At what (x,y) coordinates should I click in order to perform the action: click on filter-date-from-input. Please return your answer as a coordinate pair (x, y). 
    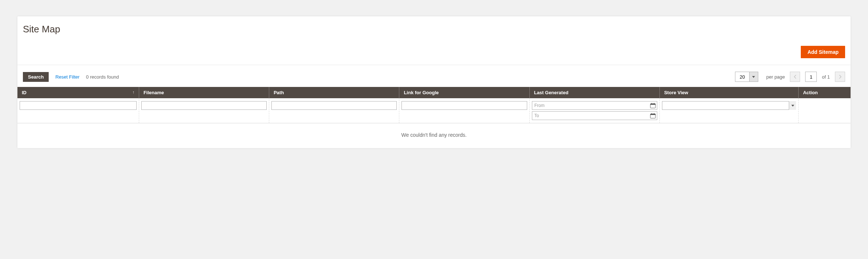
    Looking at the image, I should click on (594, 105).